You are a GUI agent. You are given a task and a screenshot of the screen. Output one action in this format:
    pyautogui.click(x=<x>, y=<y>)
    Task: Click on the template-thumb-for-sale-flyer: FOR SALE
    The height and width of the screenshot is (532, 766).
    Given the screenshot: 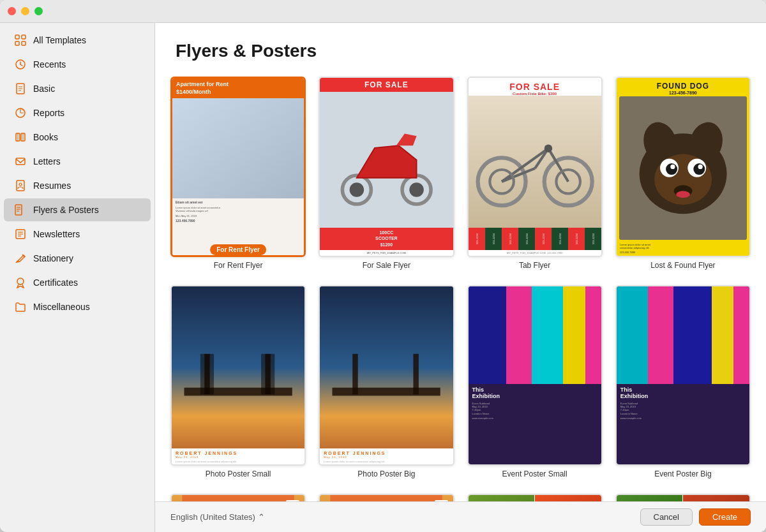 What is the action you would take?
    pyautogui.click(x=386, y=167)
    